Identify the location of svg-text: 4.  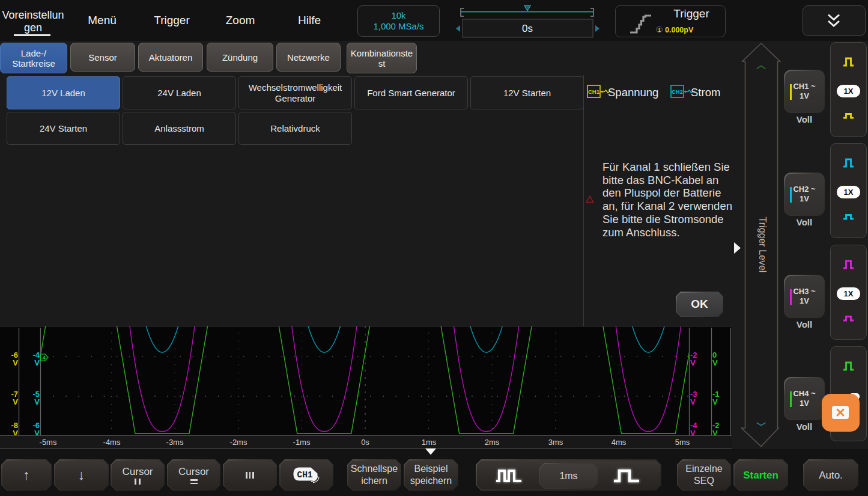
(44, 358).